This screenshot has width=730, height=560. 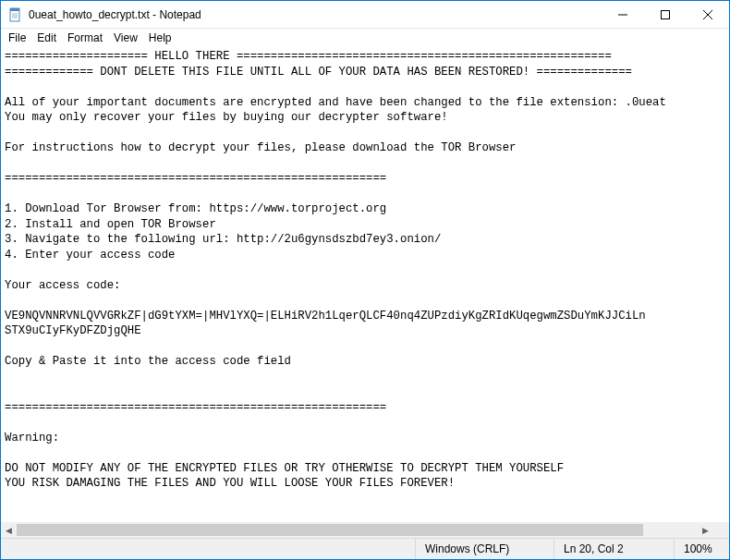 I want to click on menu-format: Format, so click(x=85, y=38).